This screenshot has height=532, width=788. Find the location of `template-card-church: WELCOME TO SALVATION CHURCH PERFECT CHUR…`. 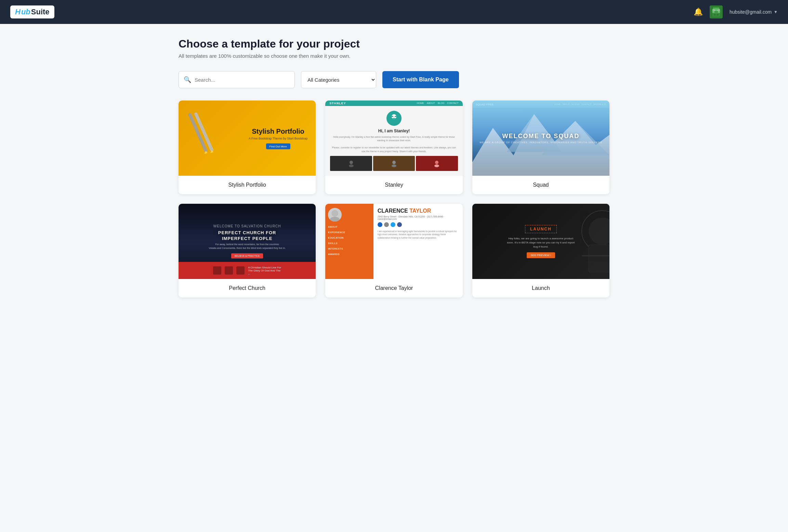

template-card-church: WELCOME TO SALVATION CHURCH PERFECT CHUR… is located at coordinates (247, 251).